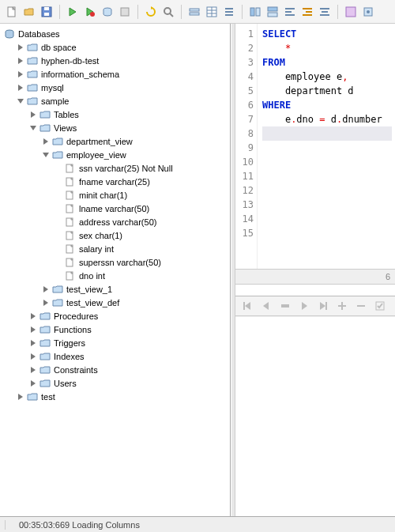 The height and width of the screenshot is (532, 395). What do you see at coordinates (128, 114) in the screenshot?
I see `tree-item: Tables` at bounding box center [128, 114].